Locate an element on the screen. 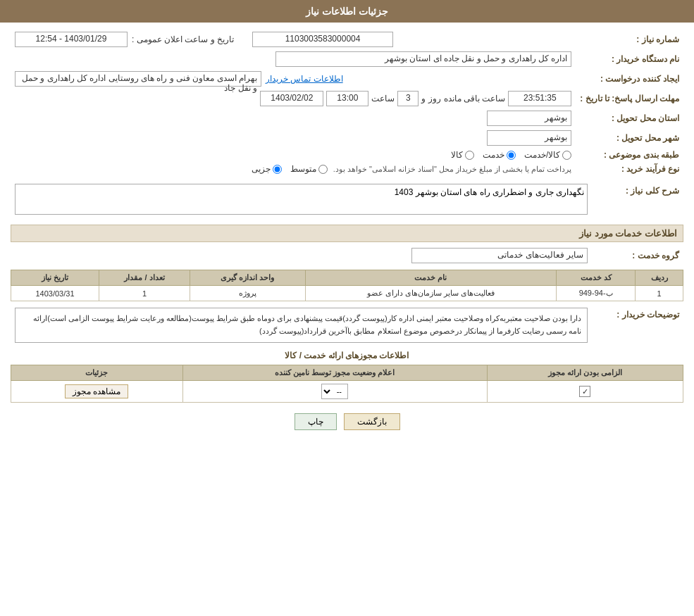  nam-dastgah-input: اداره کل راهداری و حمل و نقل جاده ای است… is located at coordinates (423, 59).